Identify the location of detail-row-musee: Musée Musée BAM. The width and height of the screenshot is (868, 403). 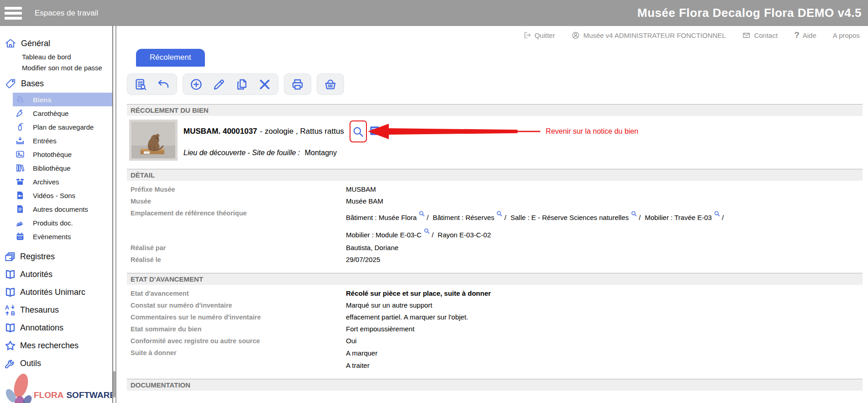
(492, 201).